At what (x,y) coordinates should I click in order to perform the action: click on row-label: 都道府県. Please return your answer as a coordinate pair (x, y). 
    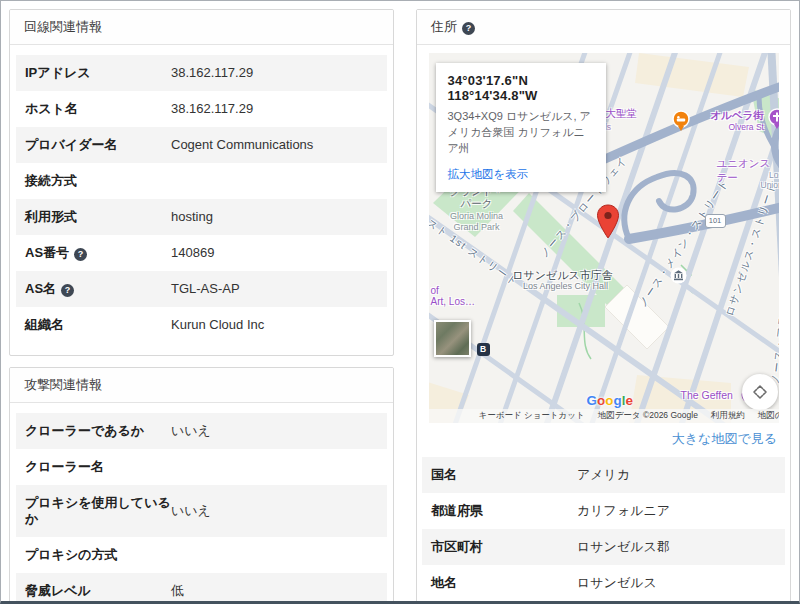
    Looking at the image, I should click on (504, 511).